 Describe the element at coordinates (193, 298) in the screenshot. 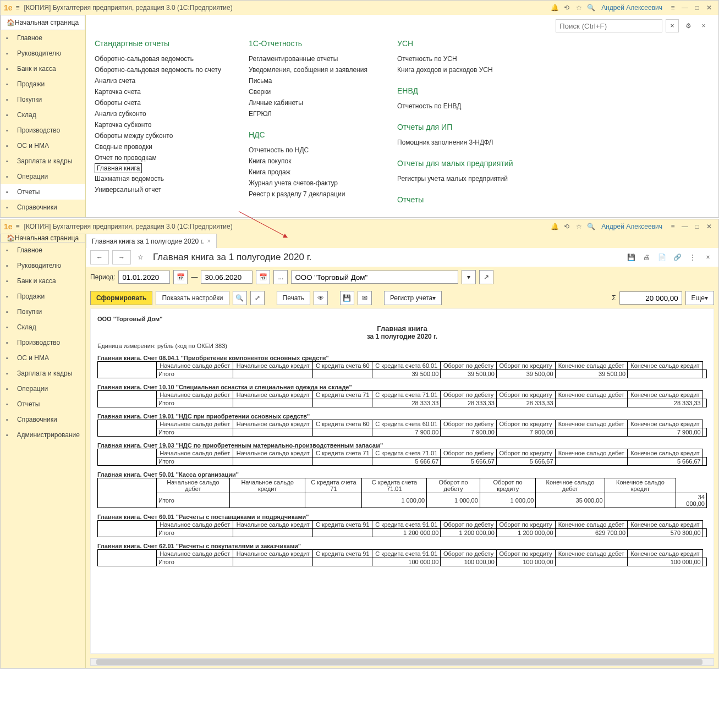

I see `settings-button: Показать настройки` at that location.